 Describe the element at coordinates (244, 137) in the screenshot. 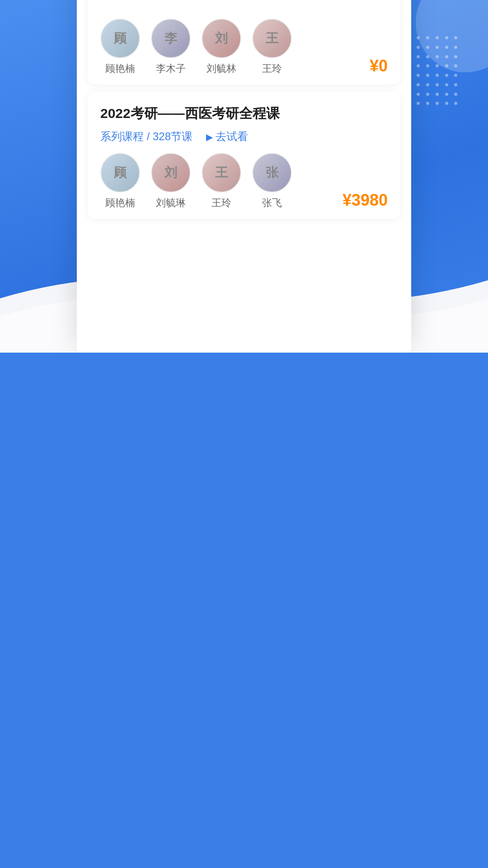

I see `course-meta-3: 系列课程 / 328节课 去试看` at that location.